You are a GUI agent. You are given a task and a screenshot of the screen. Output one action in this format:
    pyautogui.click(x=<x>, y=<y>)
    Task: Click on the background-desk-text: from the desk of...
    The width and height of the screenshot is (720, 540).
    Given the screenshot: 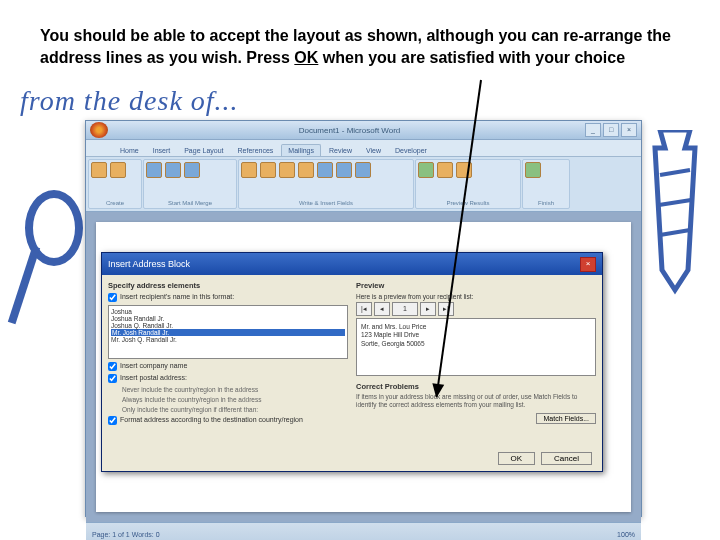 What is the action you would take?
    pyautogui.click(x=130, y=101)
    